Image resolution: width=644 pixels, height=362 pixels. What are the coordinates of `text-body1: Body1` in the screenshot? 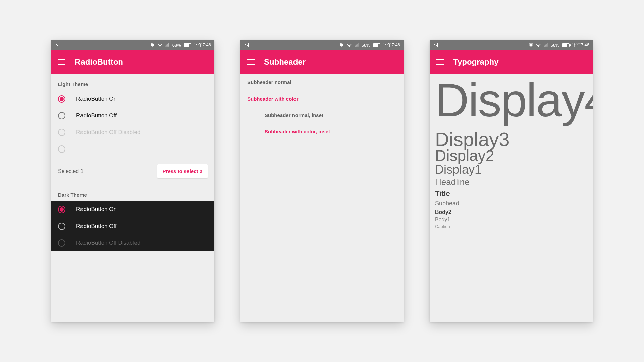 It's located at (511, 220).